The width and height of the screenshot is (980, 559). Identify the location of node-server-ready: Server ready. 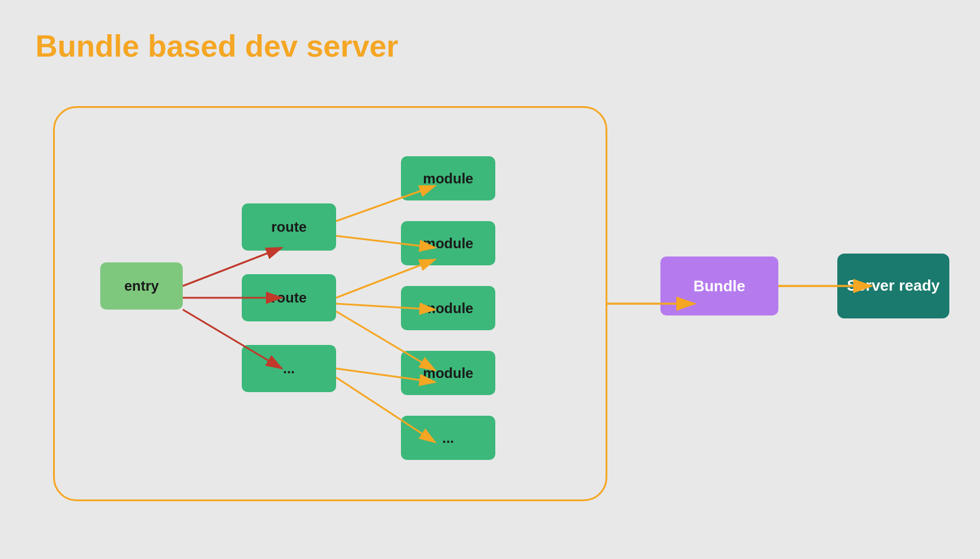
(893, 286).